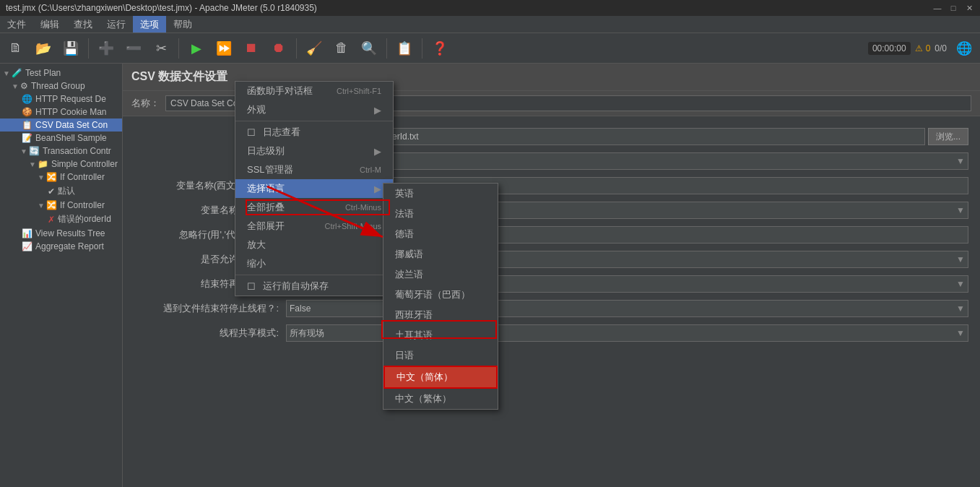 The image size is (980, 487). What do you see at coordinates (116, 25) in the screenshot?
I see `menu-run: 运行` at bounding box center [116, 25].